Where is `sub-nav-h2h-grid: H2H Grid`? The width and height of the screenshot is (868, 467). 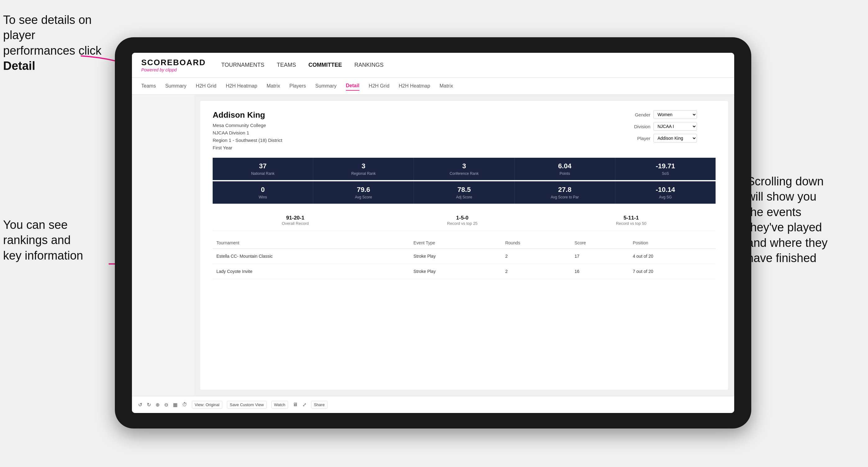
sub-nav-h2h-grid: H2H Grid is located at coordinates (206, 86).